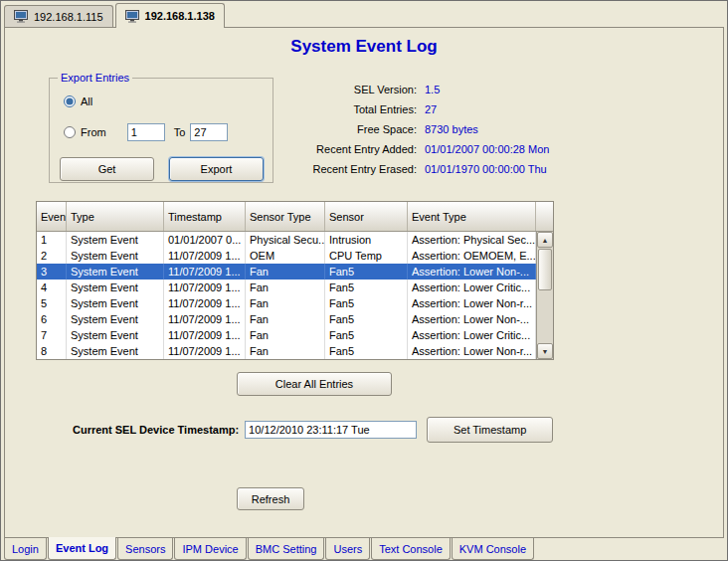 This screenshot has height=561, width=728. Describe the element at coordinates (545, 270) in the screenshot. I see `scrollbar-thumb` at that location.